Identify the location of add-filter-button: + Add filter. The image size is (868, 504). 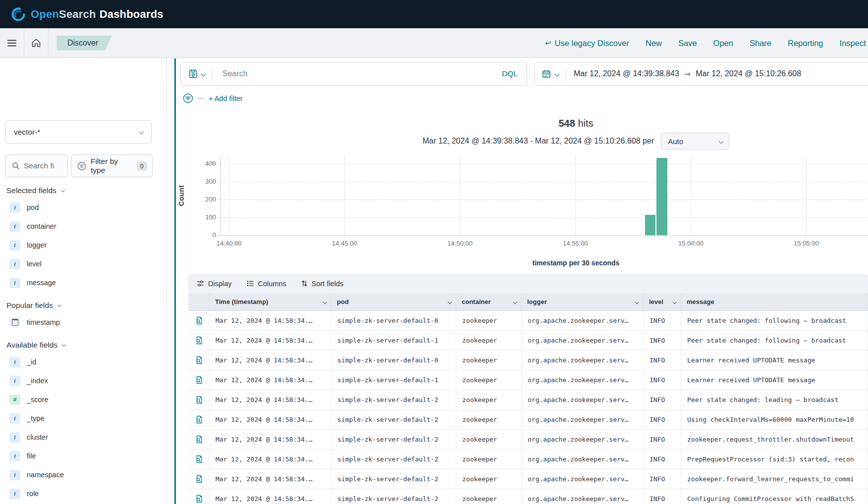
(226, 99).